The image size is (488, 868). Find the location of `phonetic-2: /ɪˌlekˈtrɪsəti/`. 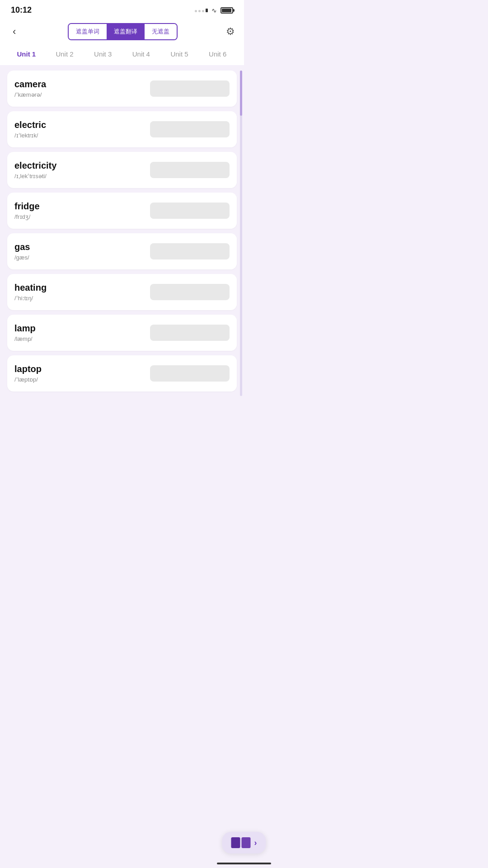

phonetic-2: /ɪˌlekˈtrɪsəti/ is located at coordinates (77, 176).